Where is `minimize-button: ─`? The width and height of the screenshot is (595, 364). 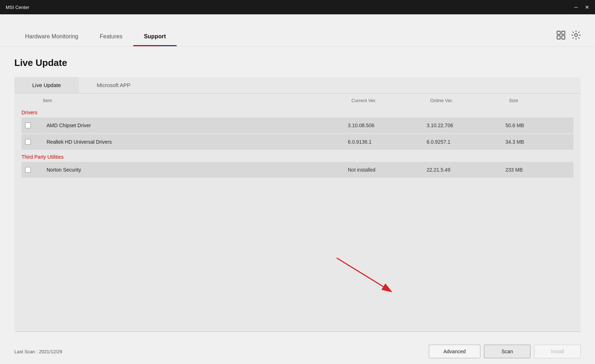
minimize-button: ─ is located at coordinates (576, 7).